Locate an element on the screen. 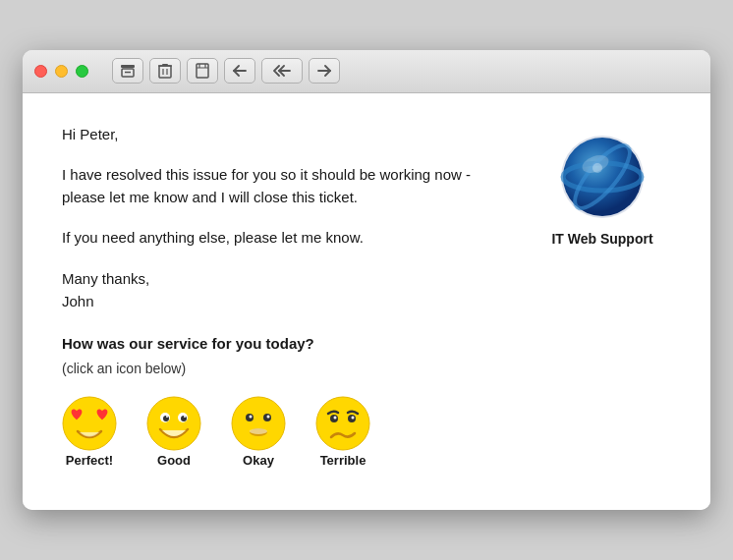 The width and height of the screenshot is (733, 560). junk-button is located at coordinates (202, 71).